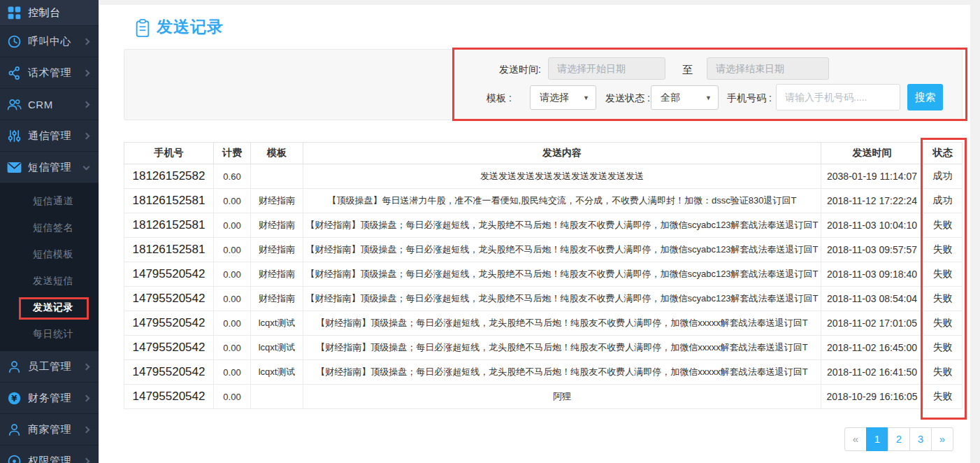  Describe the element at coordinates (50, 73) in the screenshot. I see `sidebar-item-label: 话术管理` at that location.